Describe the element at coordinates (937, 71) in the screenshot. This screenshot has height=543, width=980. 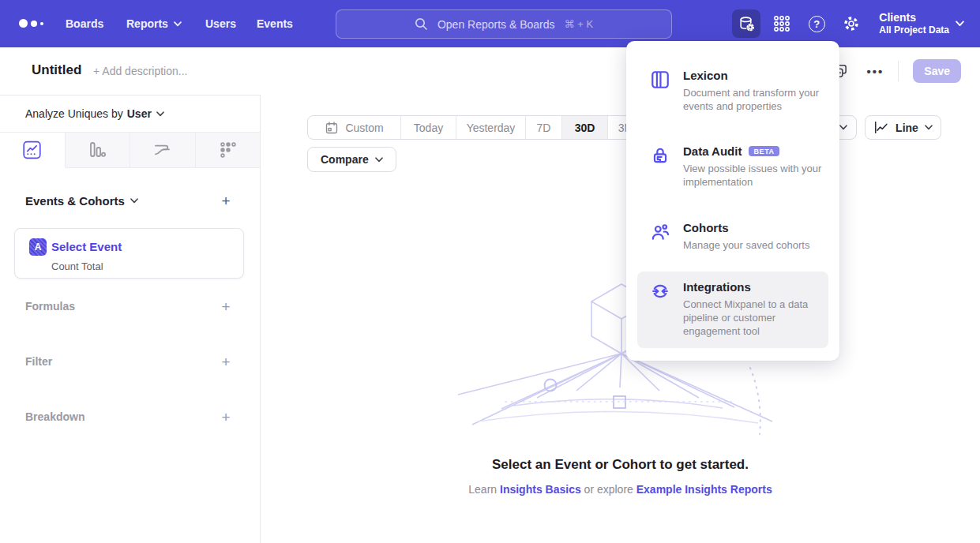
I see `save-button: Save` at that location.